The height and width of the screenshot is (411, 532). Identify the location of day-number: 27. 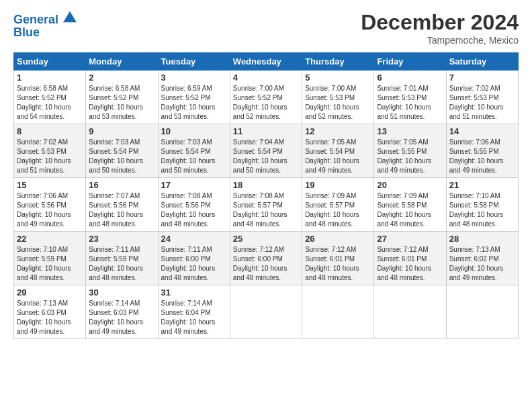
(410, 239).